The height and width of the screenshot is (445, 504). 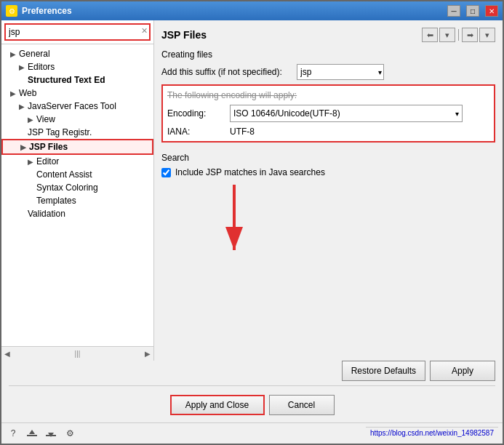 I want to click on tree-item-content-assist: Content Assist, so click(x=77, y=175).